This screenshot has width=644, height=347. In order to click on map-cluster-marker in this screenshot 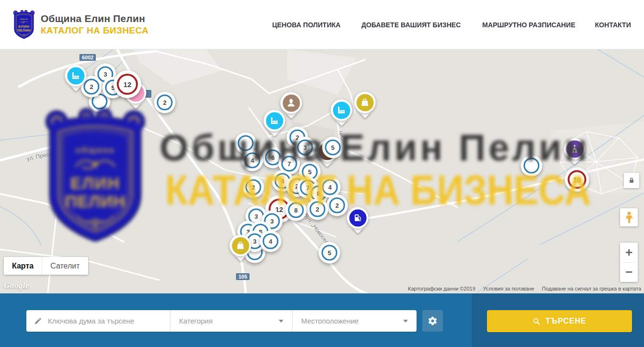, I will do `click(531, 166)`.